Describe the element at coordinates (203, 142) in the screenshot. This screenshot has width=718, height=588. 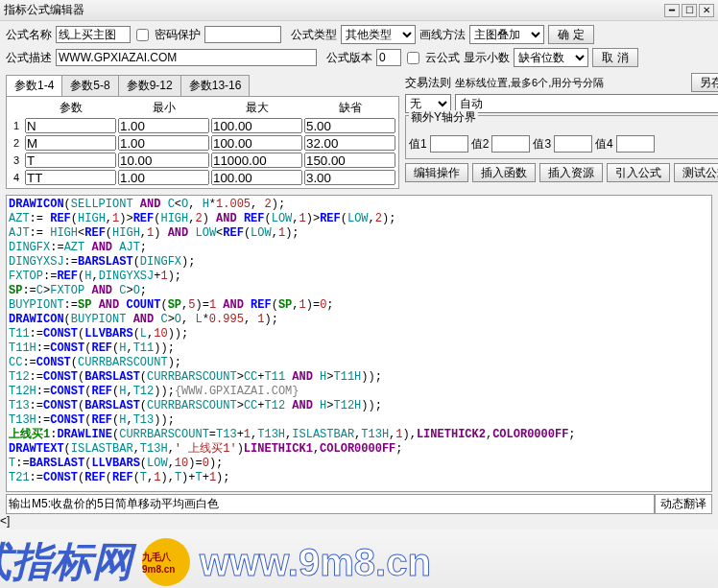
I see `param-grid: 参数 最小 最大 缺省 1 2` at that location.